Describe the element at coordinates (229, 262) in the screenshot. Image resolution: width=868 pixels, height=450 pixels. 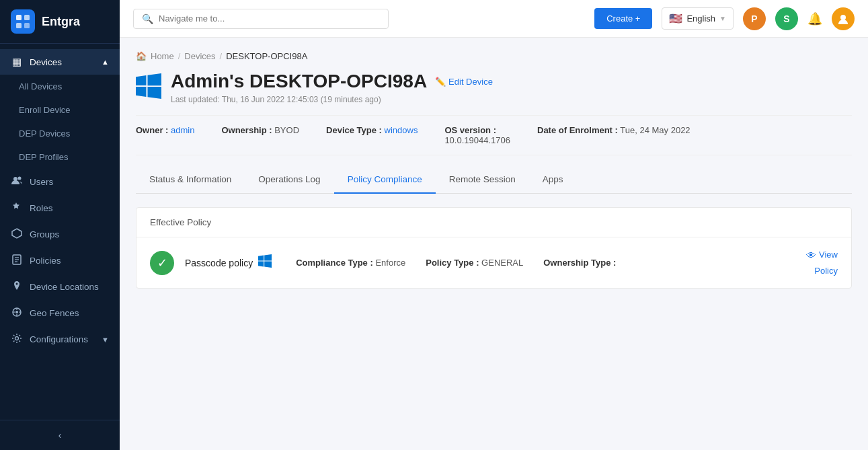
I see `policy-name: Passcode policy` at that location.